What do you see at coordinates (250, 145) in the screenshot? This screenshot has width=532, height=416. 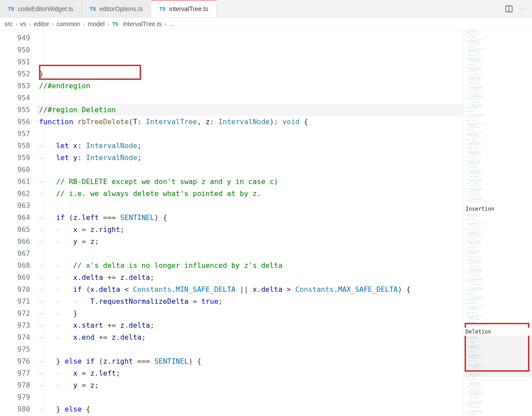 I see `code-line: → let x: IntervalNode;` at bounding box center [250, 145].